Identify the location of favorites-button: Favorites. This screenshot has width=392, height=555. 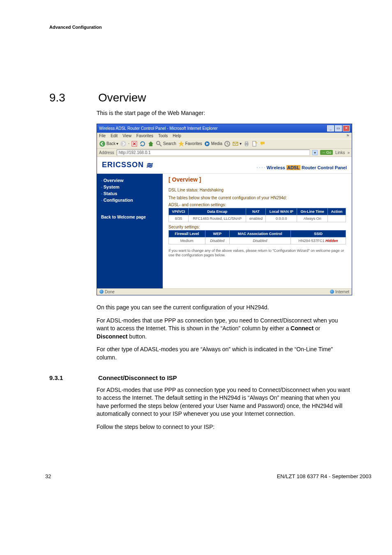
(190, 144).